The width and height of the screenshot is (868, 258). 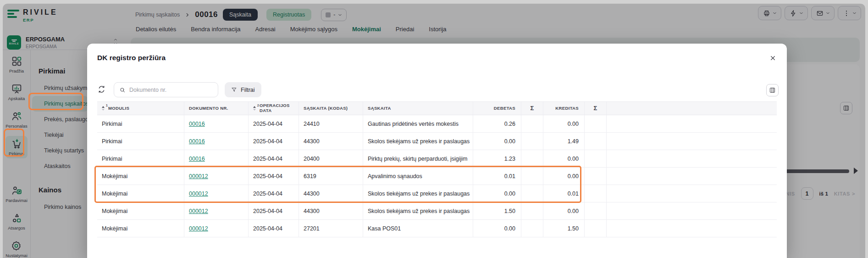 What do you see at coordinates (171, 90) in the screenshot?
I see `search-input` at bounding box center [171, 90].